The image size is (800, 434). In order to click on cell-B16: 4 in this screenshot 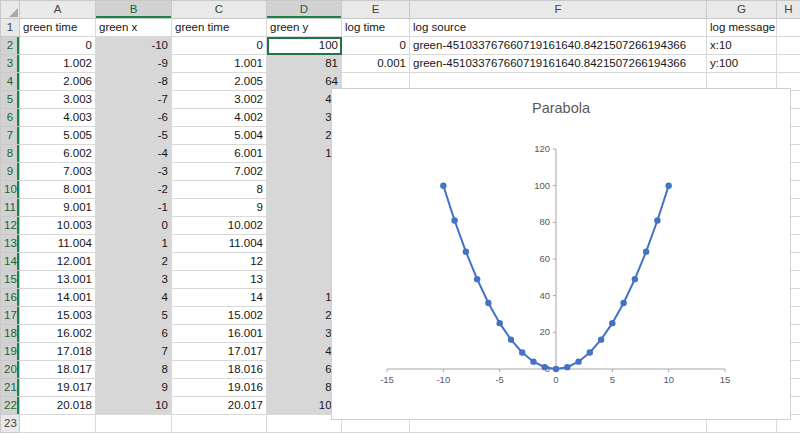, I will do `click(134, 298)`.